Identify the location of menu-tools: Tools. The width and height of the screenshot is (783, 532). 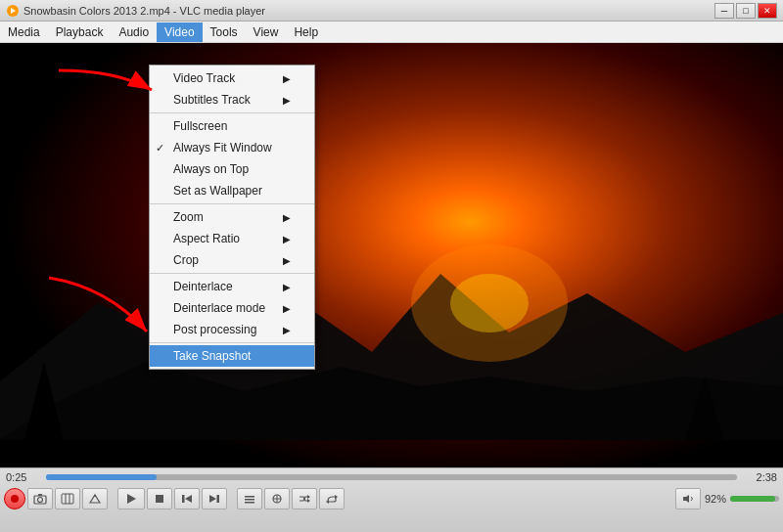
(224, 32).